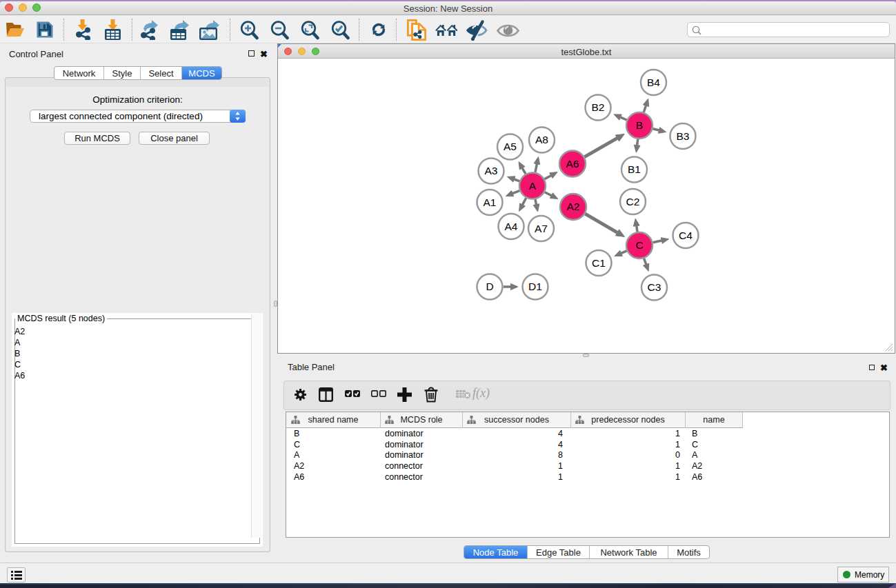 The image size is (896, 588). What do you see at coordinates (633, 201) in the screenshot?
I see `svg-text: C2` at bounding box center [633, 201].